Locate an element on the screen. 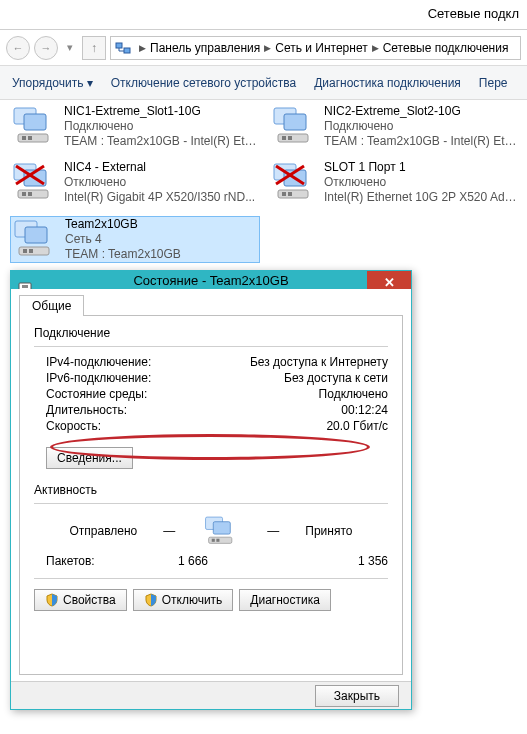 This screenshot has height=734, width=527. adapter-desc: TEAM : Team2x10GB is located at coordinates (123, 254).